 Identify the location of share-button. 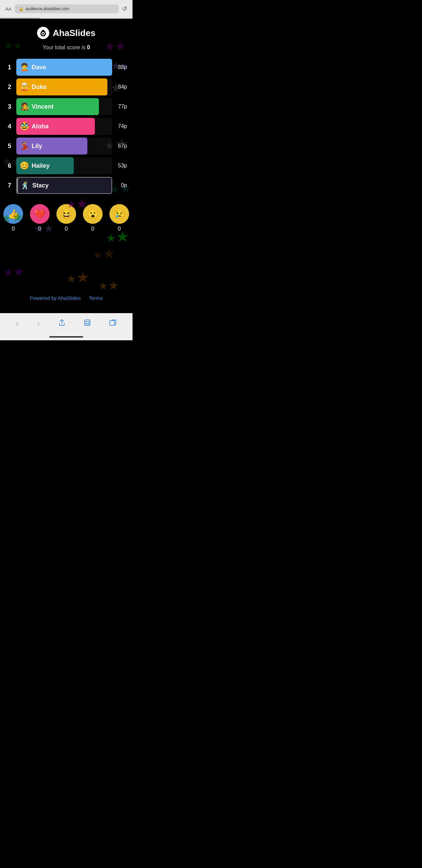
(62, 324).